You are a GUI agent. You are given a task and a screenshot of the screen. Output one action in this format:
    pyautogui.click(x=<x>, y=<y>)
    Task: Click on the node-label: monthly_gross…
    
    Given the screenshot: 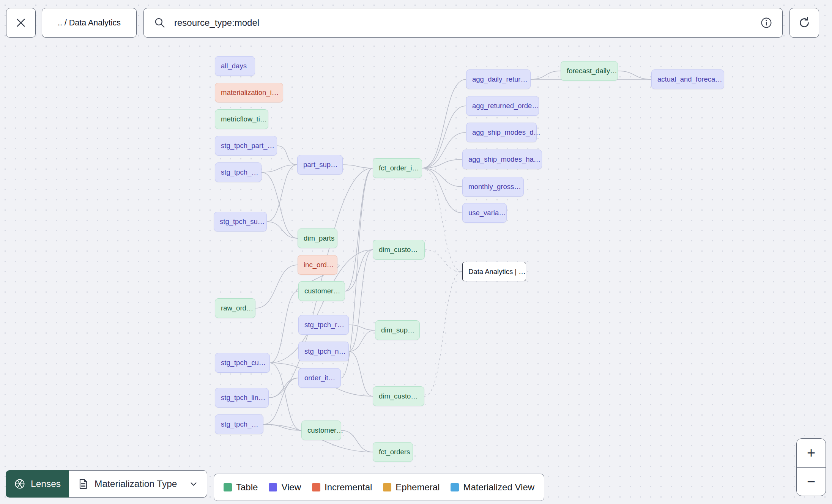 What is the action you would take?
    pyautogui.click(x=495, y=187)
    